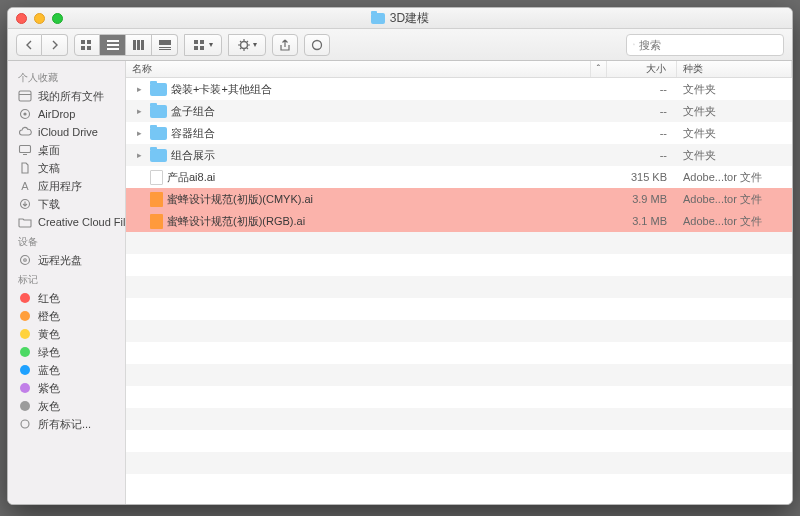  What do you see at coordinates (247, 45) in the screenshot?
I see `action-button: ▾` at bounding box center [247, 45].